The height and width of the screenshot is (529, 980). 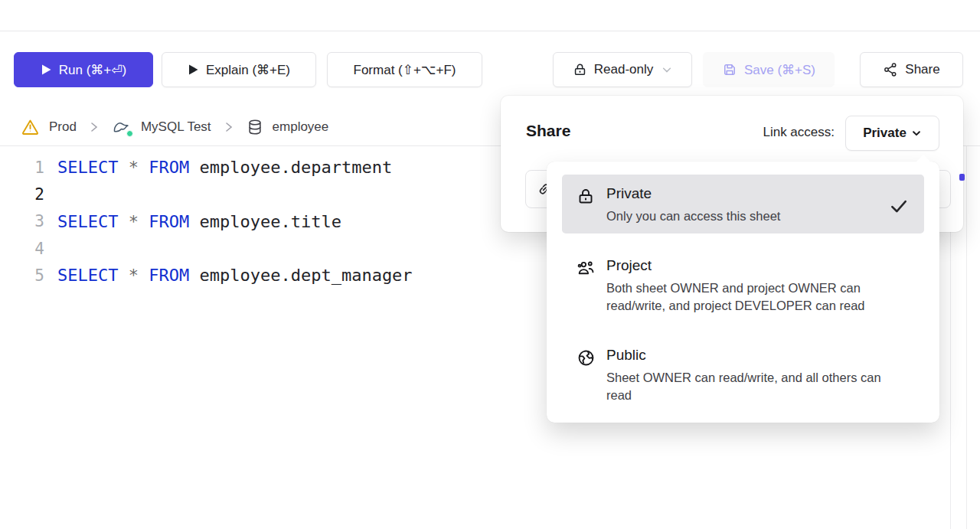 What do you see at coordinates (779, 70) in the screenshot?
I see `save-button-label: Save (⌘+S)` at bounding box center [779, 70].